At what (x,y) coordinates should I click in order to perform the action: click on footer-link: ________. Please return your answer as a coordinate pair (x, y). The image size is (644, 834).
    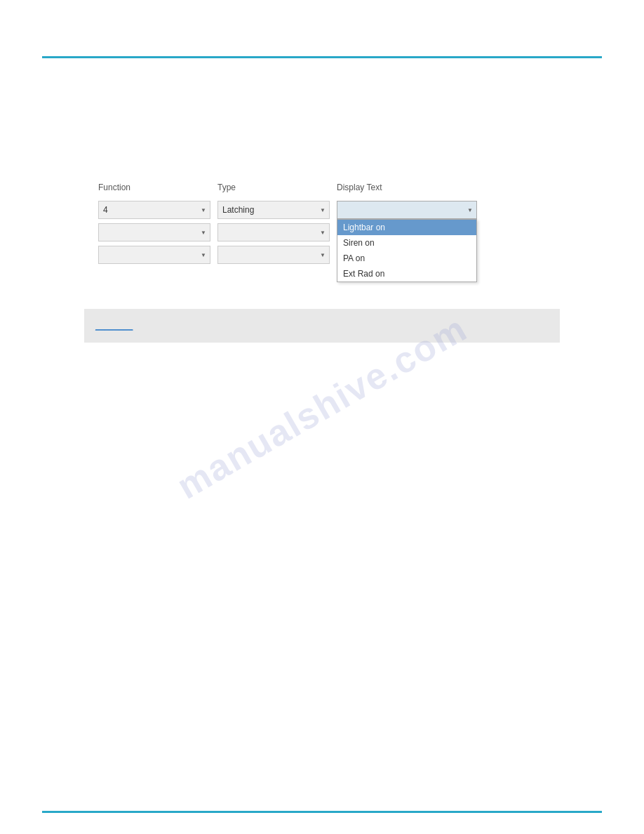
    Looking at the image, I should click on (114, 326).